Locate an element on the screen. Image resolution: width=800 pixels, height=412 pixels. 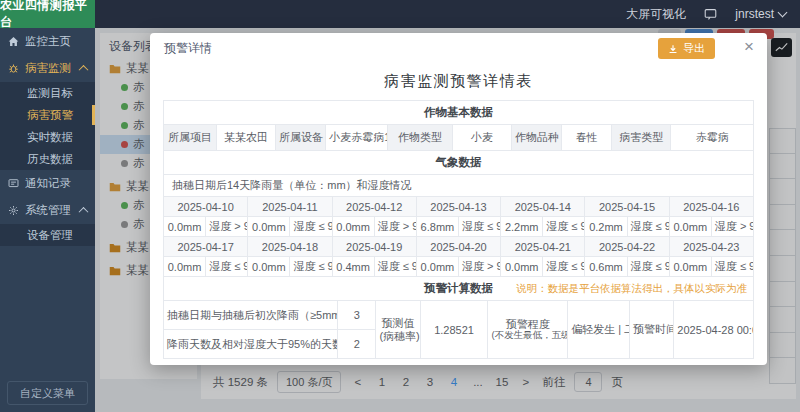
field-label: 作物品种 is located at coordinates (537, 138).